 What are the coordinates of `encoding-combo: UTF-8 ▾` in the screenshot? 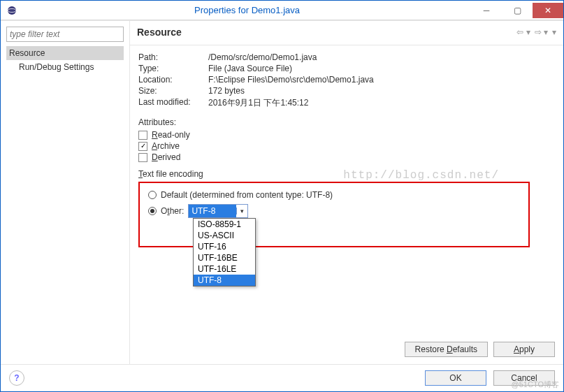 It's located at (218, 211).